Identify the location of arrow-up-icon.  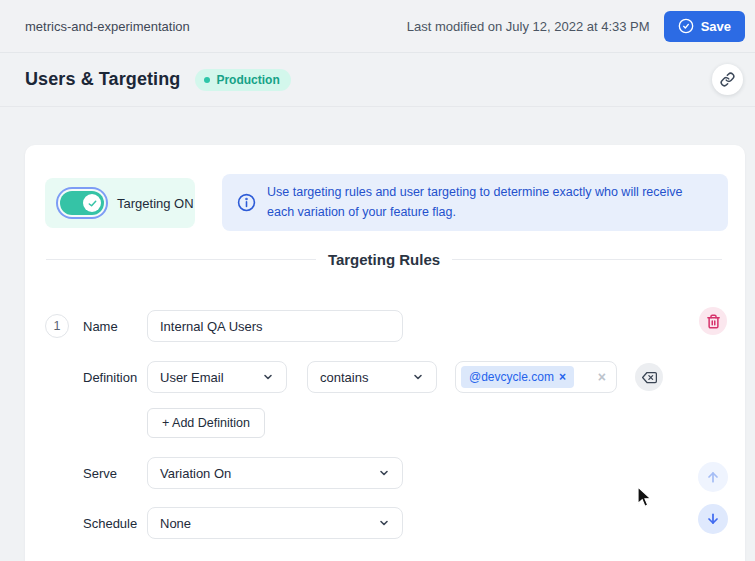
(713, 477).